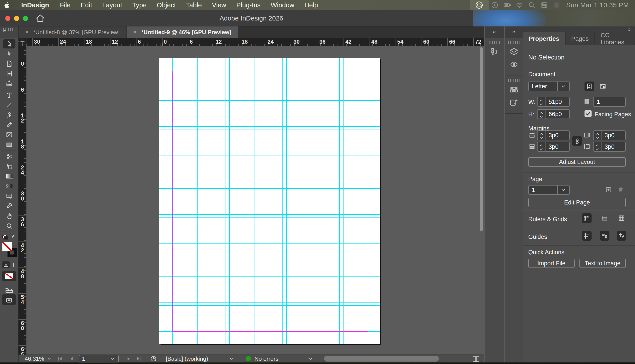 The image size is (635, 364). What do you see at coordinates (41, 18) in the screenshot?
I see `home-icon` at bounding box center [41, 18].